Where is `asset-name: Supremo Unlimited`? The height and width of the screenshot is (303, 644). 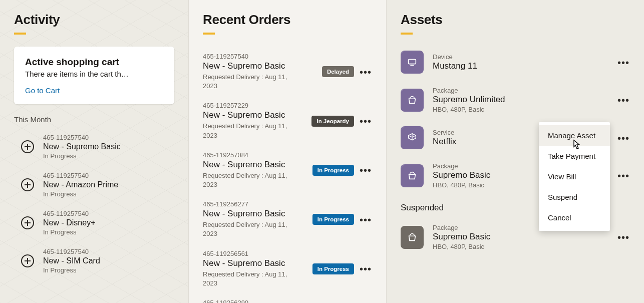 asset-name: Supremo Unlimited is located at coordinates (520, 100).